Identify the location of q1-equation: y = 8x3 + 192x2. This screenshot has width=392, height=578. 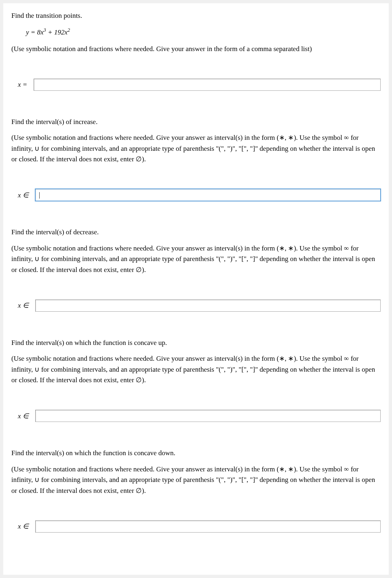
(203, 32).